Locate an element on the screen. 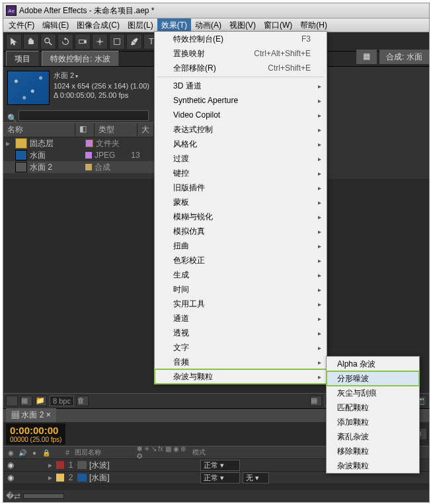 This screenshot has width=431, height=504. project-search-row: 🔍 is located at coordinates (79, 116).